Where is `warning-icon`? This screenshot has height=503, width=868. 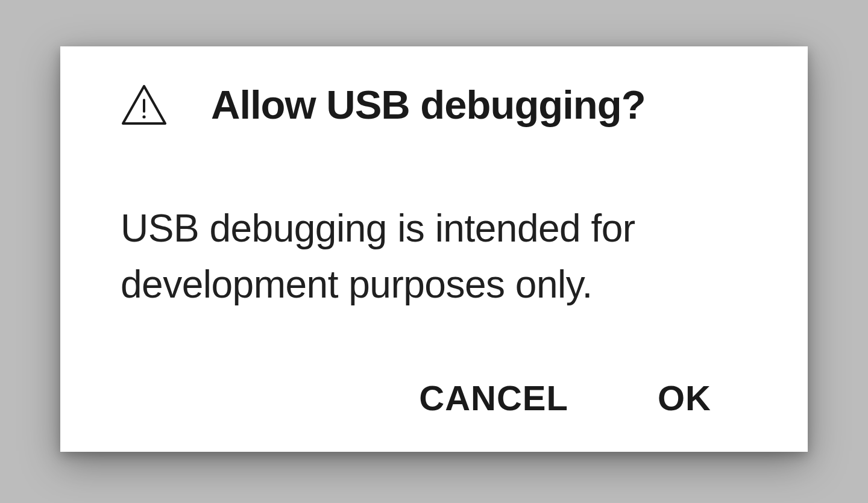
warning-icon is located at coordinates (144, 105).